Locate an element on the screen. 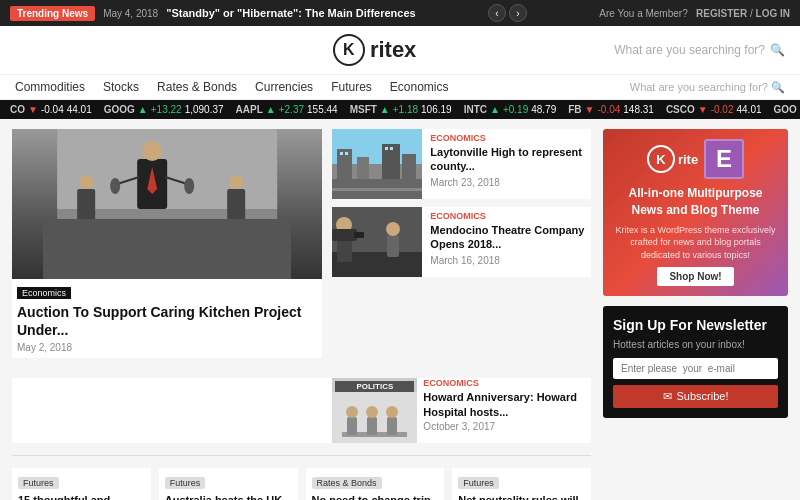  trending-badge: Trending News is located at coordinates (52, 14).